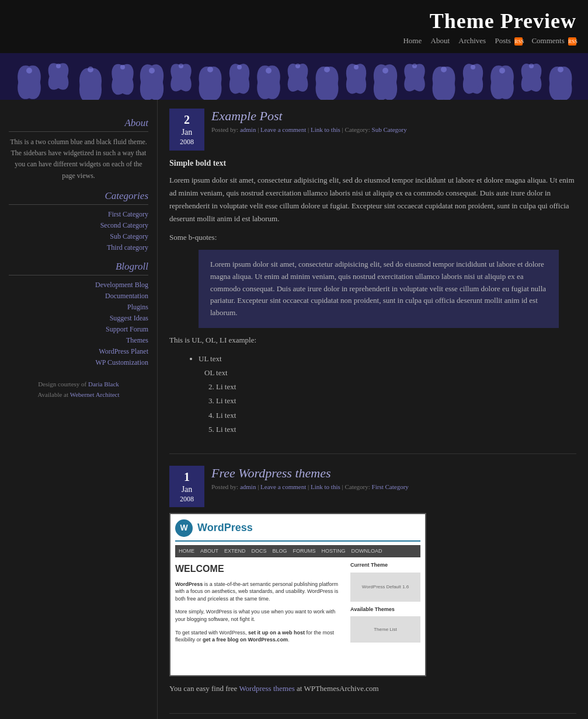 The width and height of the screenshot is (588, 719). Describe the element at coordinates (502, 41) in the screenshot. I see `nav-posts: Posts` at that location.